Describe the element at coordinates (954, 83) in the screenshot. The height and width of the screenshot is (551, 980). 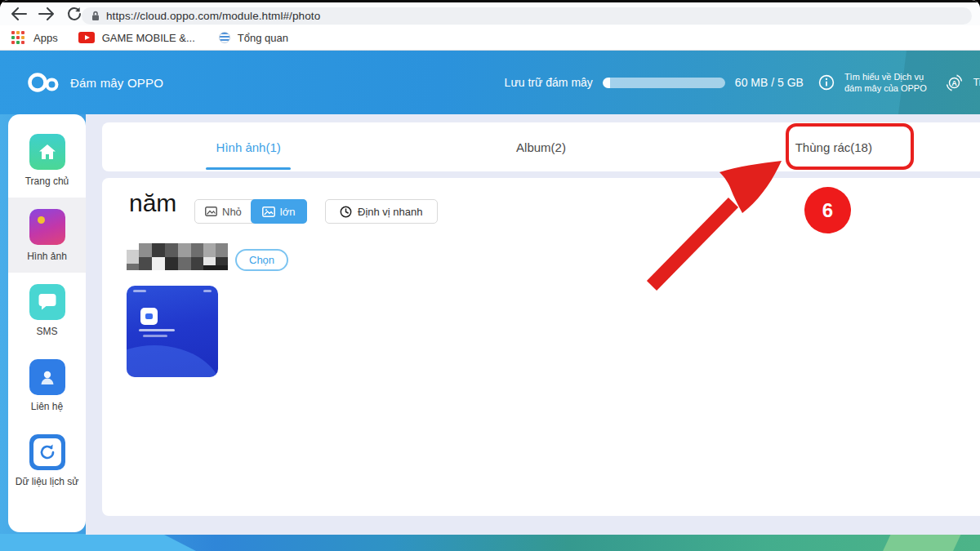
I see `svg-text: A` at that location.